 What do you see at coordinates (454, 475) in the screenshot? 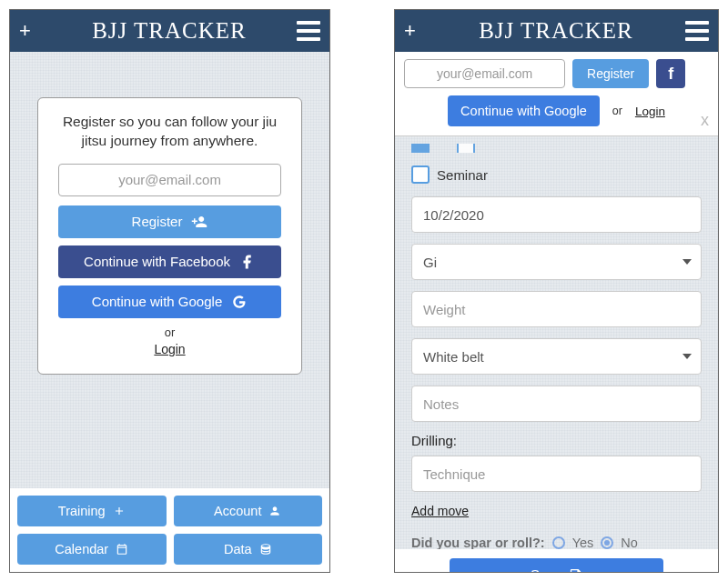
I see `technique-placeholder: Technique` at bounding box center [454, 475].